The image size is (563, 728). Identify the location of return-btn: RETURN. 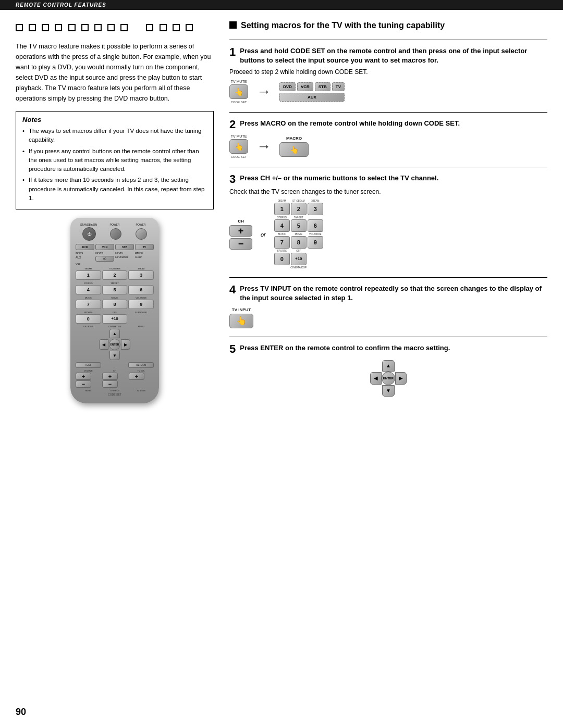
(141, 365).